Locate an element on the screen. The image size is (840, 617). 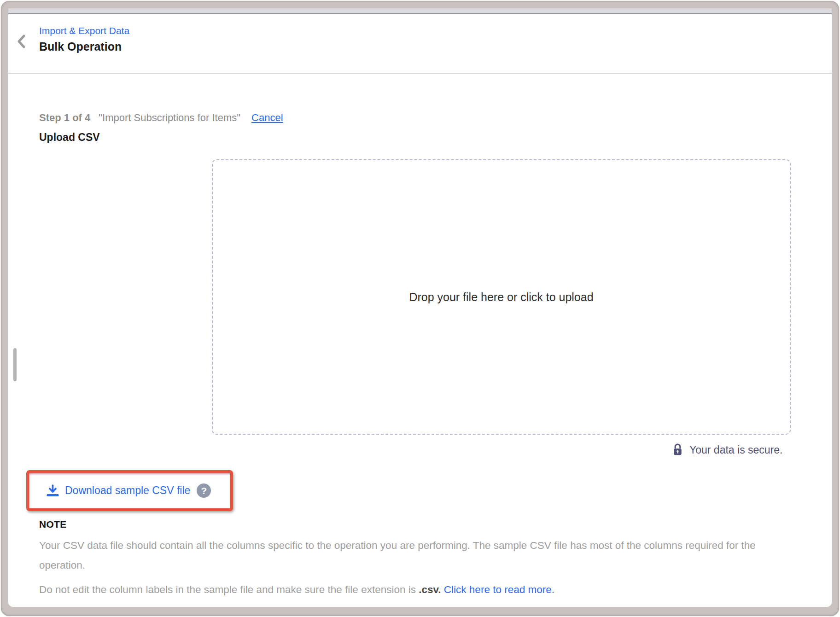
upload-csv-heading: Upload CSV is located at coordinates (70, 137).